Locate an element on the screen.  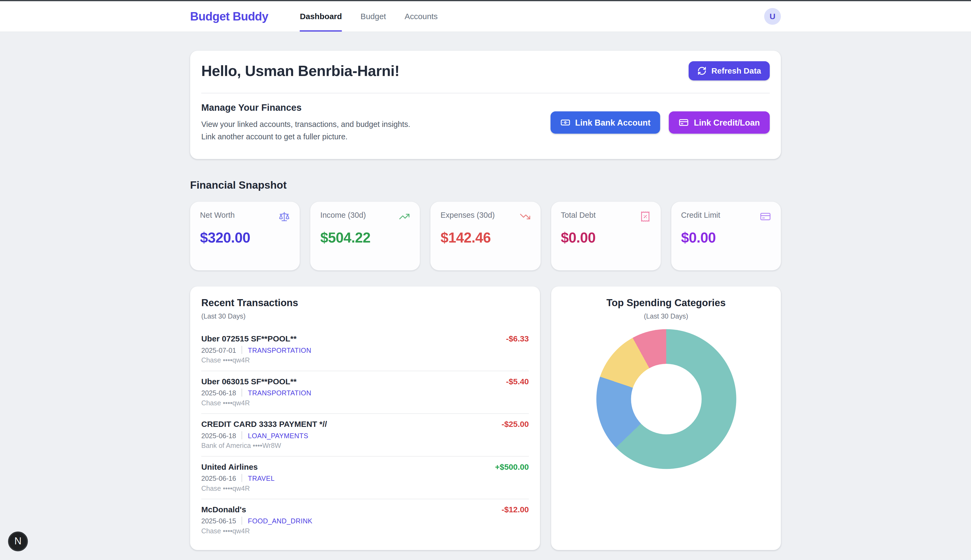
stat-card-credit-limit: Credit Limit $0.00 is located at coordinates (726, 236).